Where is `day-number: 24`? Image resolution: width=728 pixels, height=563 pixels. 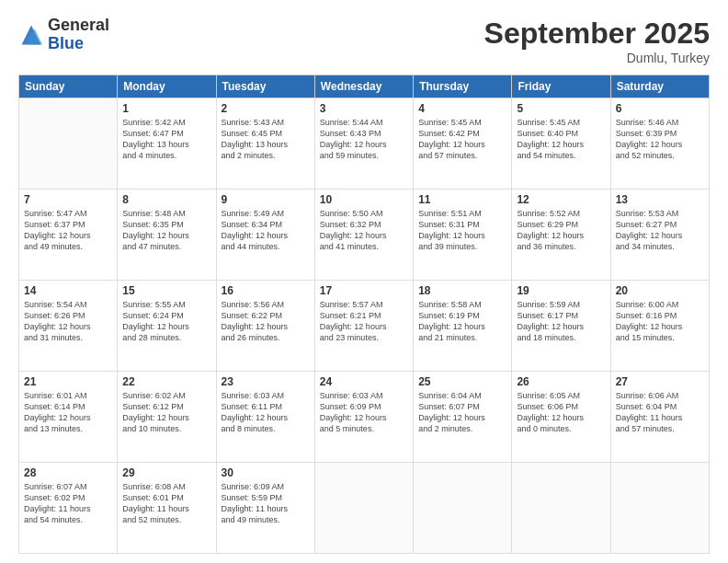
day-number: 24 is located at coordinates (364, 382).